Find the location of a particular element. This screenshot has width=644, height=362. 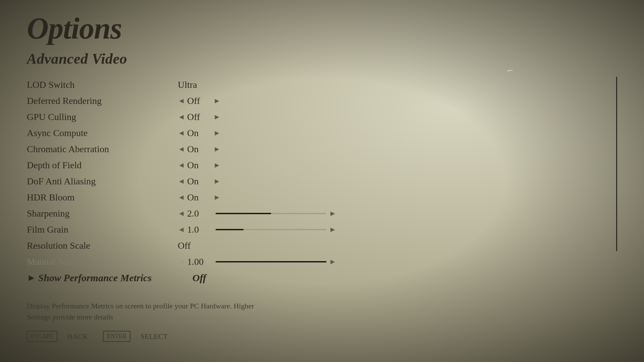

sharpening-slider-track is located at coordinates (271, 214).